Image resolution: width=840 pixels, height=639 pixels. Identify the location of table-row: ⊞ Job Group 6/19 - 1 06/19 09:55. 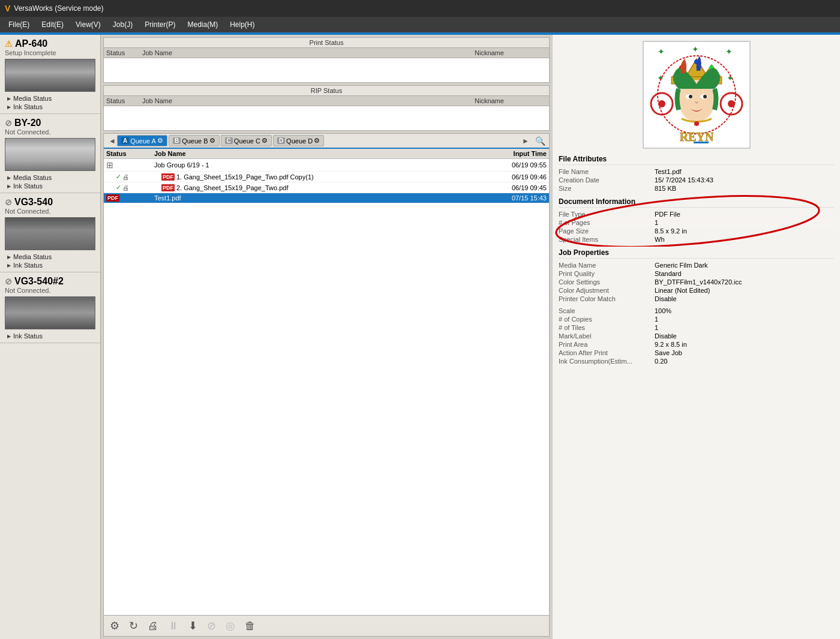
(326, 166).